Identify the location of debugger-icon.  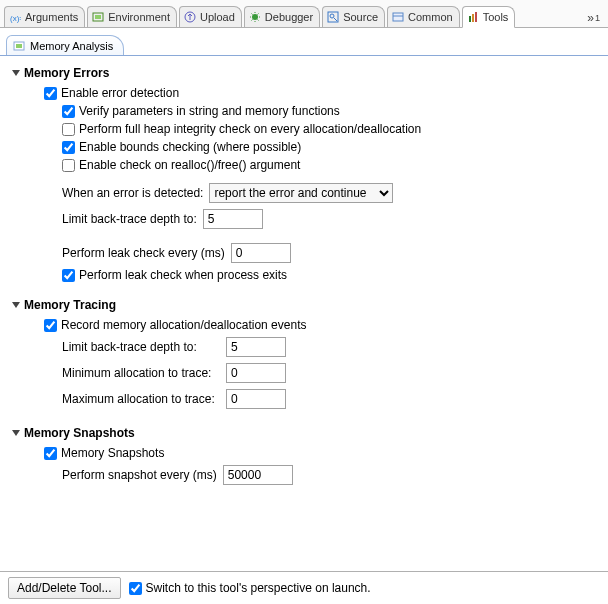
(255, 17).